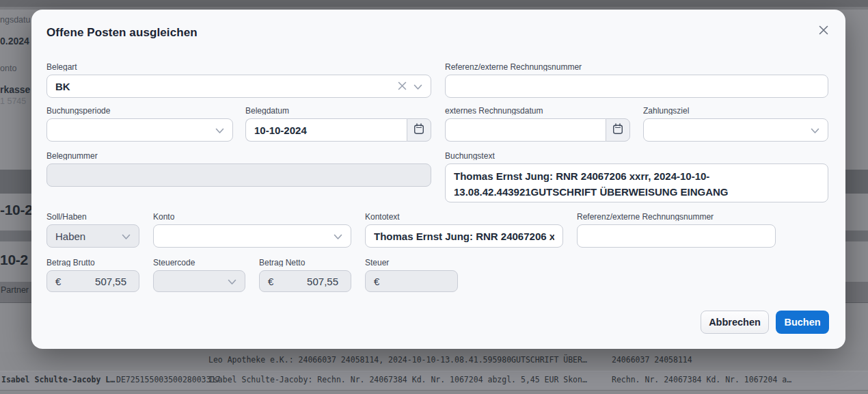 The width and height of the screenshot is (868, 394). I want to click on buchungstext-field: Buchungstext Thomas Ernst Jung: RNR 2406…, so click(637, 176).